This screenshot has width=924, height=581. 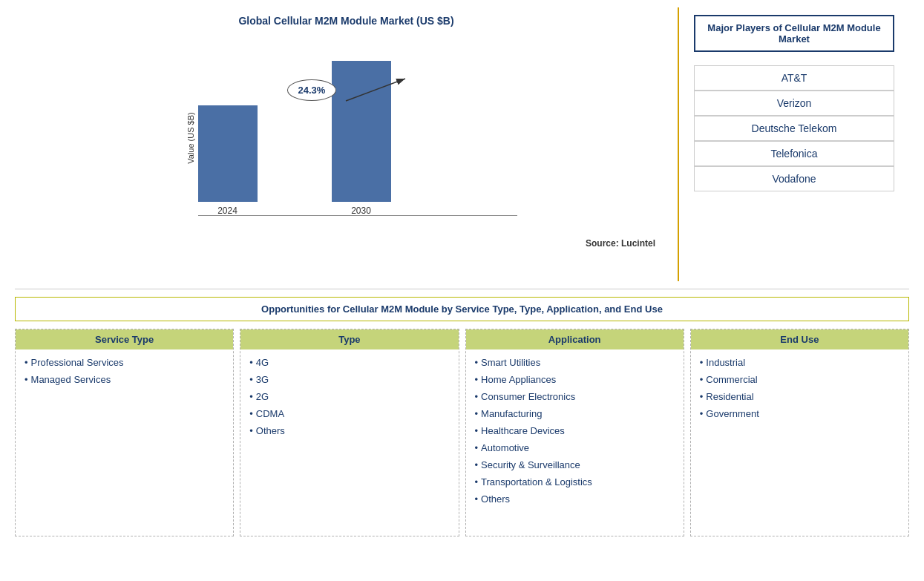 What do you see at coordinates (228, 154) in the screenshot?
I see `bar-2024-rect` at bounding box center [228, 154].